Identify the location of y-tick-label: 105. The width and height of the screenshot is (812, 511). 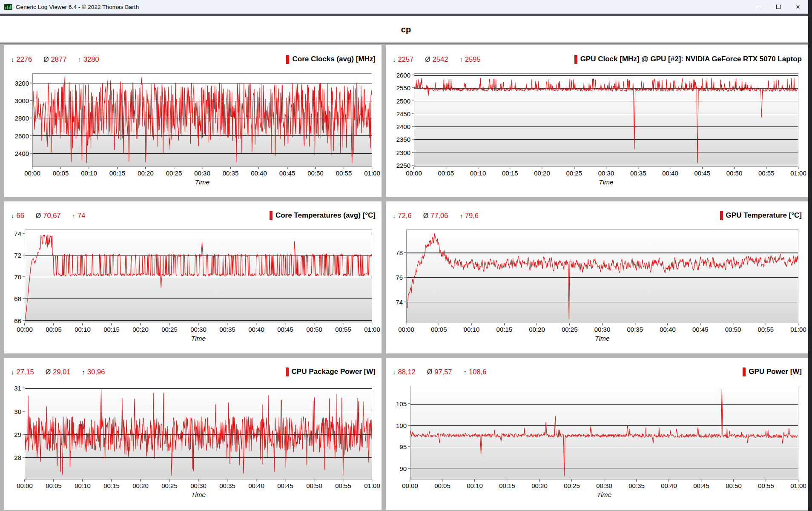
(403, 404).